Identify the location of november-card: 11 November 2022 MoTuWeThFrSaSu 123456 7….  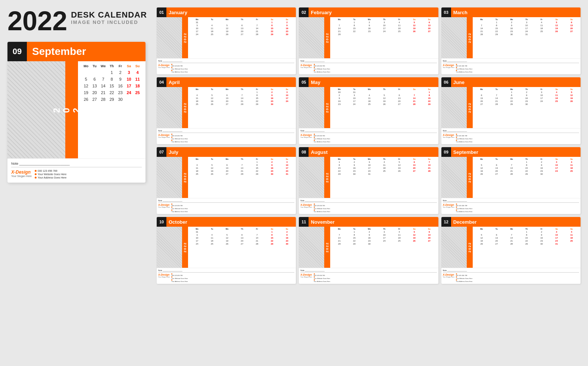
(369, 250).